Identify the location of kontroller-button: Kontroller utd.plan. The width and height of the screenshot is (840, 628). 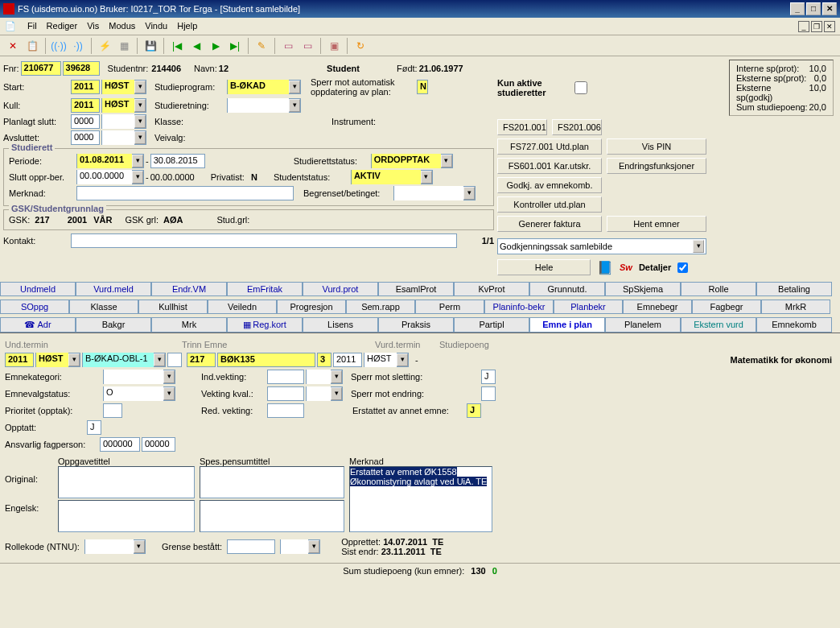
(550, 205).